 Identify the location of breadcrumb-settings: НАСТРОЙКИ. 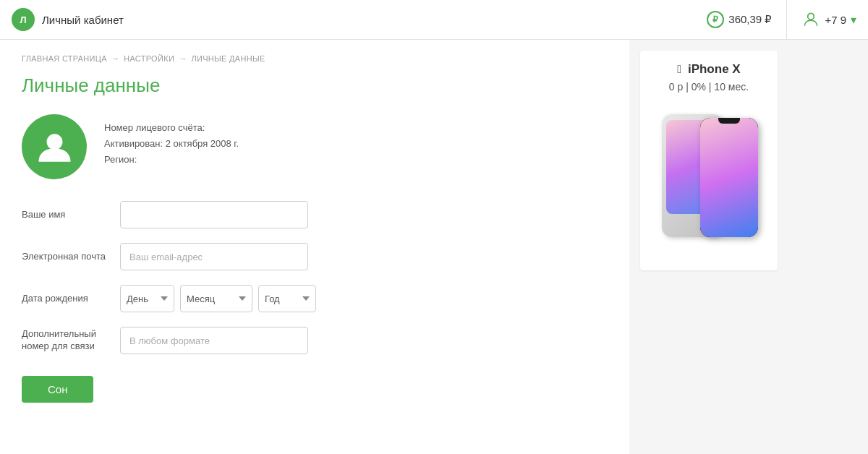
(149, 59).